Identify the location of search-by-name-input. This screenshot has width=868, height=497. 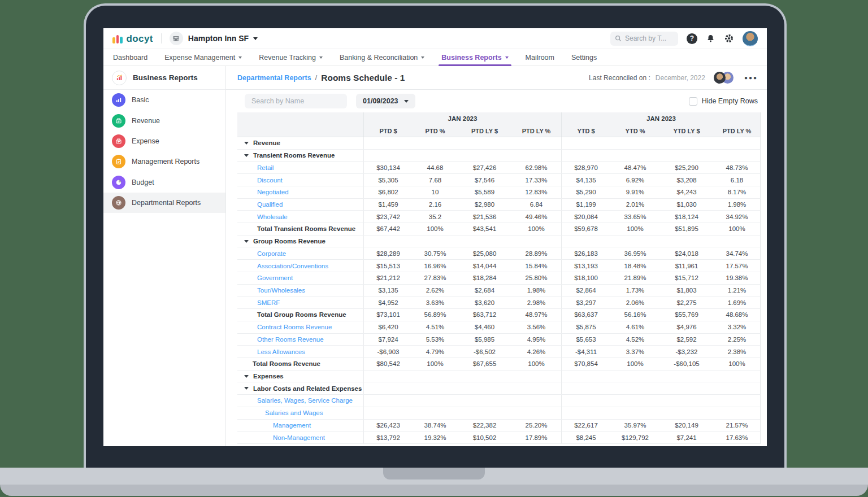
(296, 101).